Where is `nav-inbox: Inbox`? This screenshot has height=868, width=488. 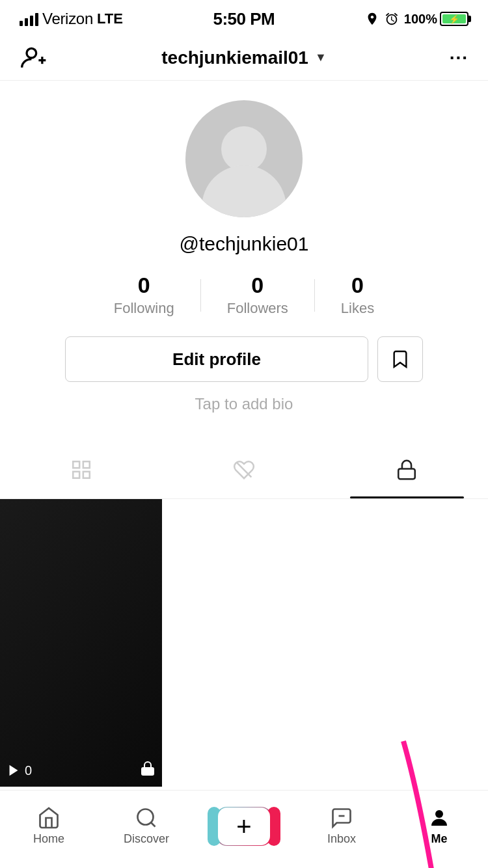 nav-inbox: Inbox is located at coordinates (342, 826).